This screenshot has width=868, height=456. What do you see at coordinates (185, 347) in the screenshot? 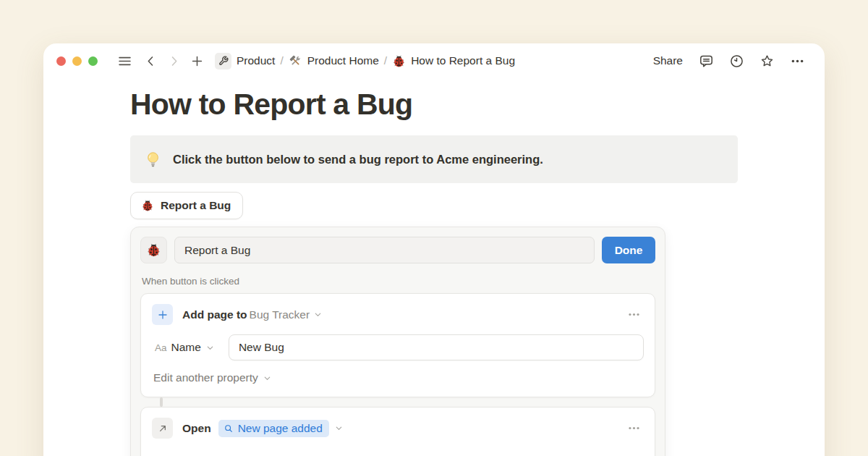
I see `property-select: Aa Name` at bounding box center [185, 347].